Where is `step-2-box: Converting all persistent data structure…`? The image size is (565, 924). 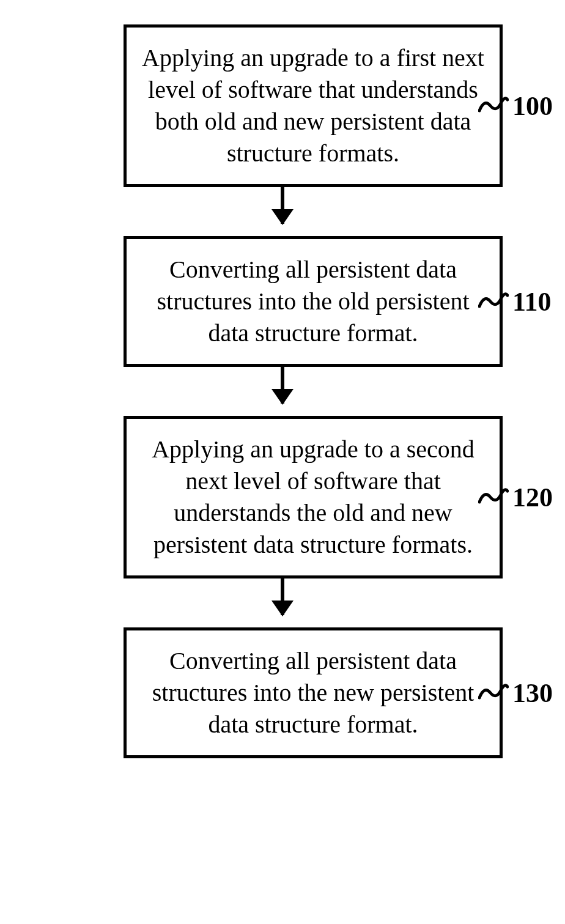
step-2-box: Converting all persistent data structure… is located at coordinates (313, 301).